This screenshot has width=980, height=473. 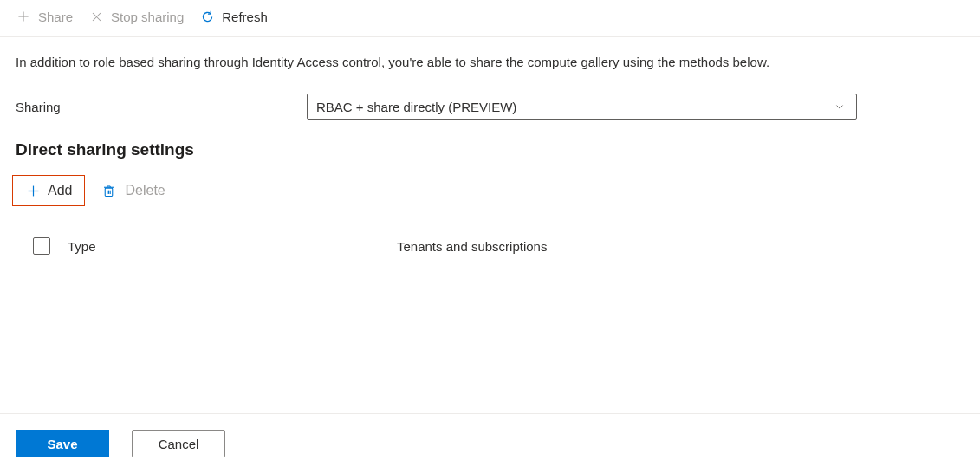 I want to click on sharing-dropdown: RBAC + share directly (PREVIEW), so click(x=582, y=107).